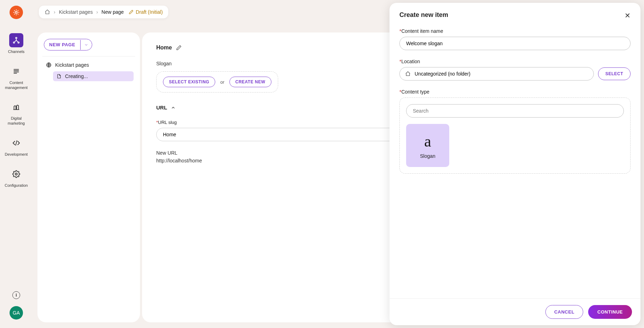 The width and height of the screenshot is (644, 328). What do you see at coordinates (89, 56) in the screenshot?
I see `divider` at bounding box center [89, 56].